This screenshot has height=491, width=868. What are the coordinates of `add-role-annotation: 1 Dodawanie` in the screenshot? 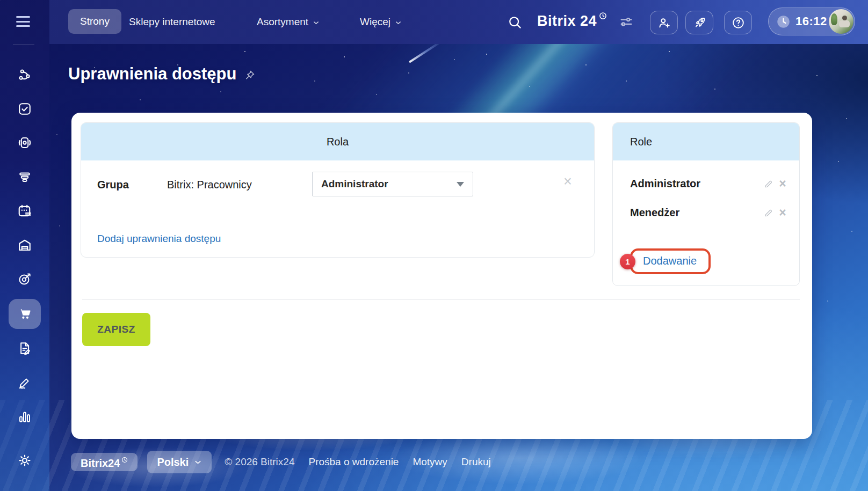 It's located at (665, 261).